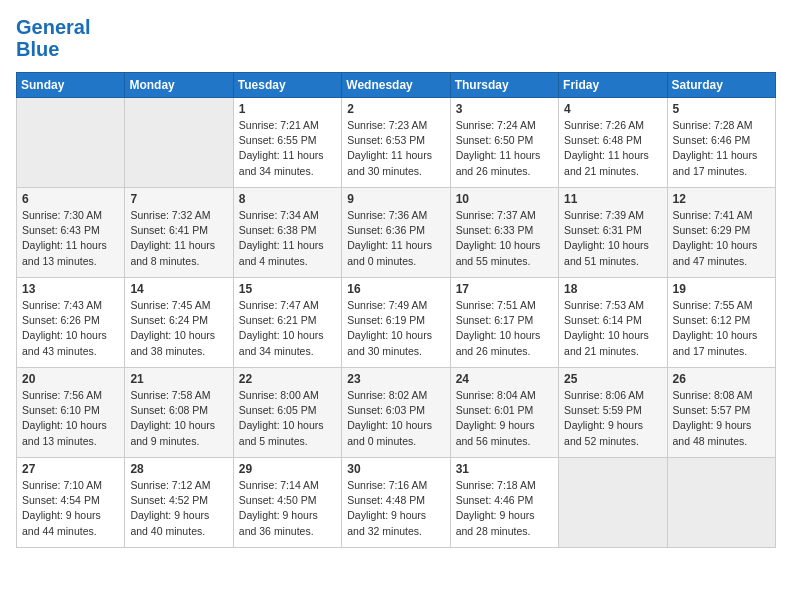 This screenshot has height=612, width=792. I want to click on day-info: Sunrise: 7:41 AMSunset: 6:29 PMDaylight:…, so click(722, 238).